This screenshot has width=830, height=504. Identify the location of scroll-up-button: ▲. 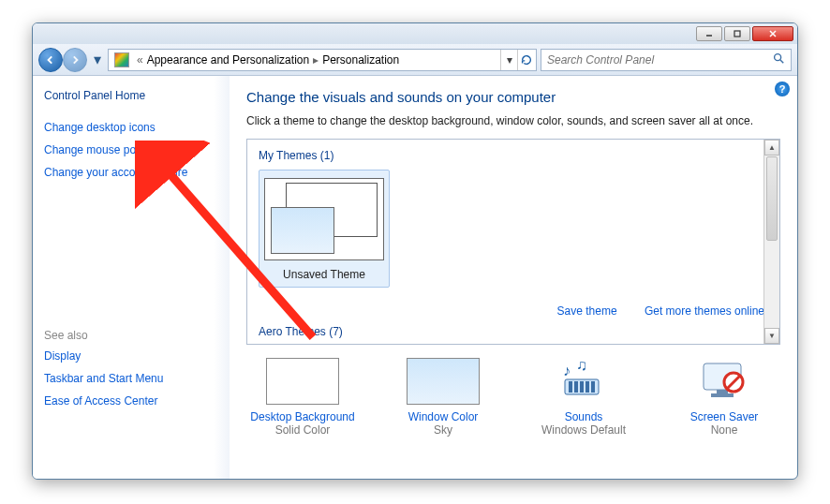
(772, 148).